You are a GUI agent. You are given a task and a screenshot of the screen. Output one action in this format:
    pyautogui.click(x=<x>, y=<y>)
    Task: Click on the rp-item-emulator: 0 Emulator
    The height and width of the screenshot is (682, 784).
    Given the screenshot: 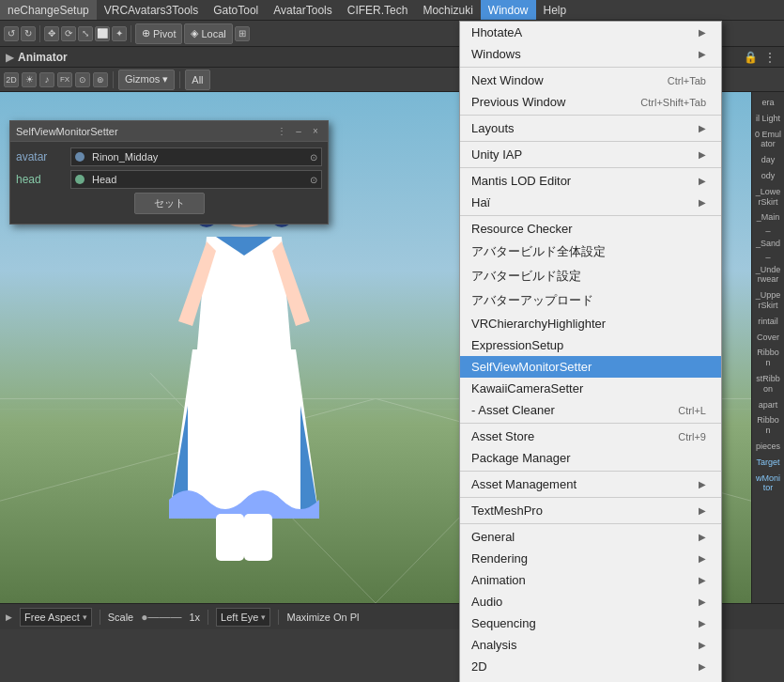 What is the action you would take?
    pyautogui.click(x=768, y=140)
    